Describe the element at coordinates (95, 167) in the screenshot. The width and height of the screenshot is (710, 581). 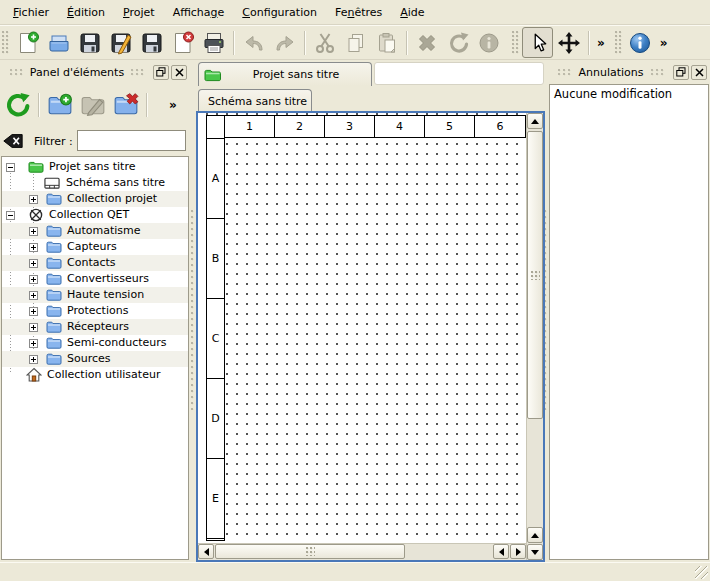
I see `tree-item-projet-sans-titre: Projet sans titre` at that location.